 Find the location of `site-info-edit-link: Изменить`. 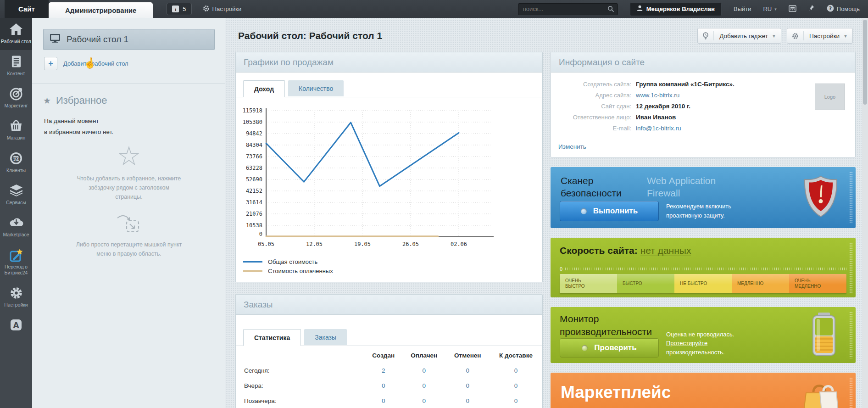

site-info-edit-link: Изменить is located at coordinates (573, 147).